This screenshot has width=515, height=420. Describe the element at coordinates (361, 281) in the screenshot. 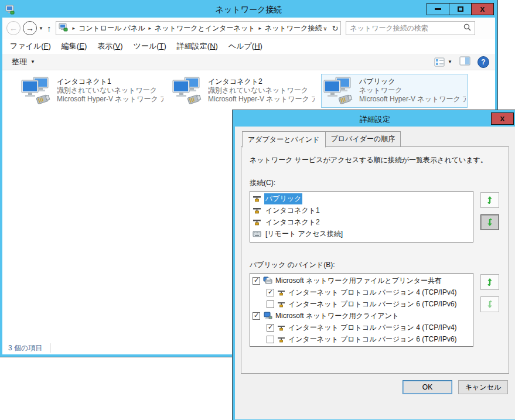

I see `binding-file-printer-sharing: ✓ Microsoft ネットワーク用ファイルとプリンター共有` at that location.